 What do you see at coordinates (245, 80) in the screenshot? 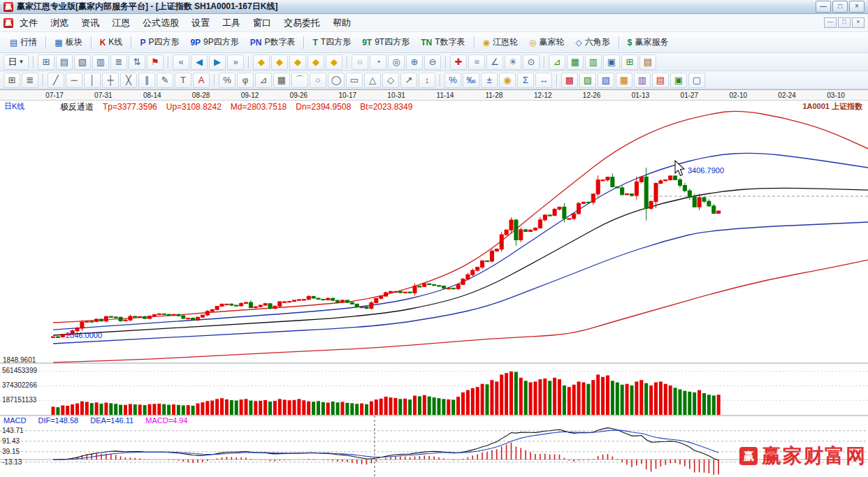
I see `golden-ratio-icon: φ` at bounding box center [245, 80].